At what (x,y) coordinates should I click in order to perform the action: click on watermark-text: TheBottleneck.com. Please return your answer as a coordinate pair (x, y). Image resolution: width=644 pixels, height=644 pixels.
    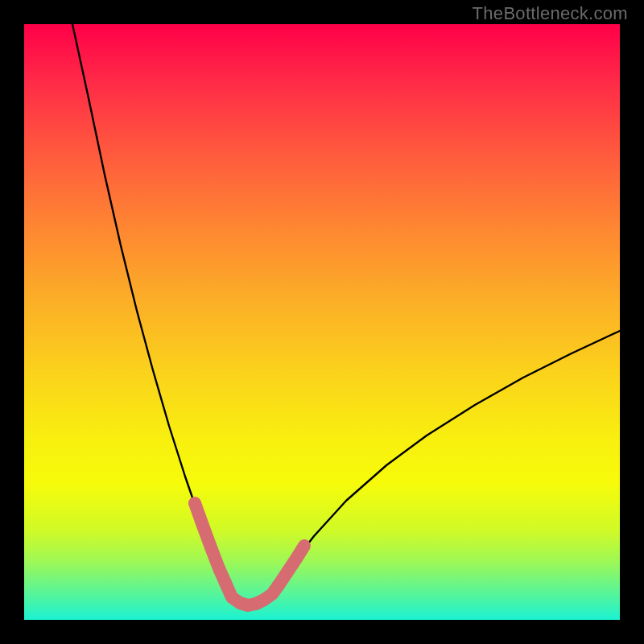
    Looking at the image, I should click on (551, 14).